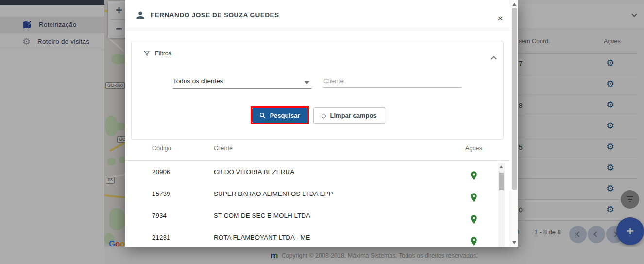 The height and width of the screenshot is (264, 644). Describe the element at coordinates (262, 237) in the screenshot. I see `client-name: ROTA FLAMBOYANT LTDA - ME` at that location.